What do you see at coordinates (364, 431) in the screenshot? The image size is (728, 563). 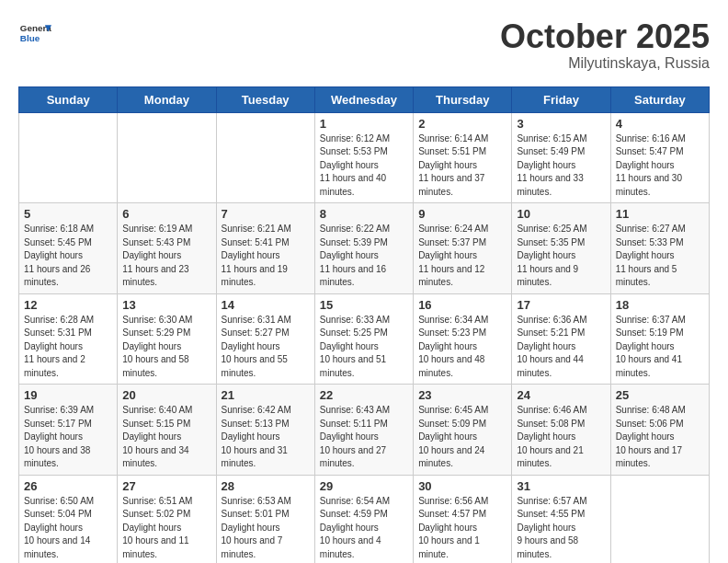 I see `calendar-cell: 22Sunrise: 6:43 AMSunset: 5:11 PMDayligh…` at bounding box center [364, 431].